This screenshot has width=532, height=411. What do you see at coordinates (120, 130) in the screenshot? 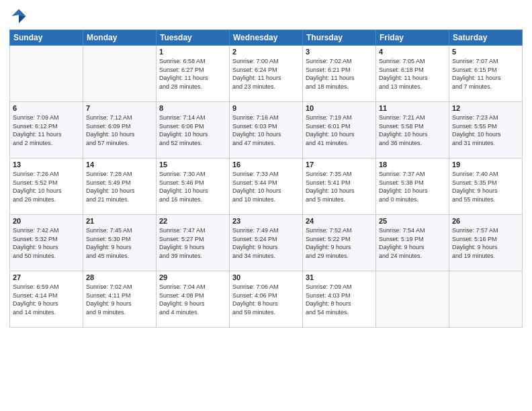
I see `calendar-cell: 7Sunrise: 7:12 AM Sunset: 6:09 PM Daylig…` at bounding box center [120, 130].